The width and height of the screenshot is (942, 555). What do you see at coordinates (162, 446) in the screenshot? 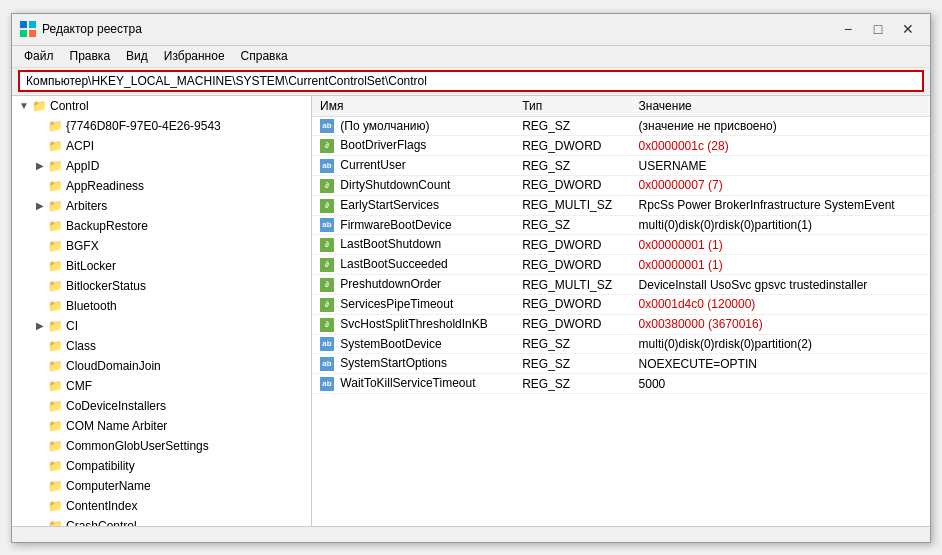
I see `tree-item-commonglobusersettings: 📁 CommonGlobUserSettings` at bounding box center [162, 446].